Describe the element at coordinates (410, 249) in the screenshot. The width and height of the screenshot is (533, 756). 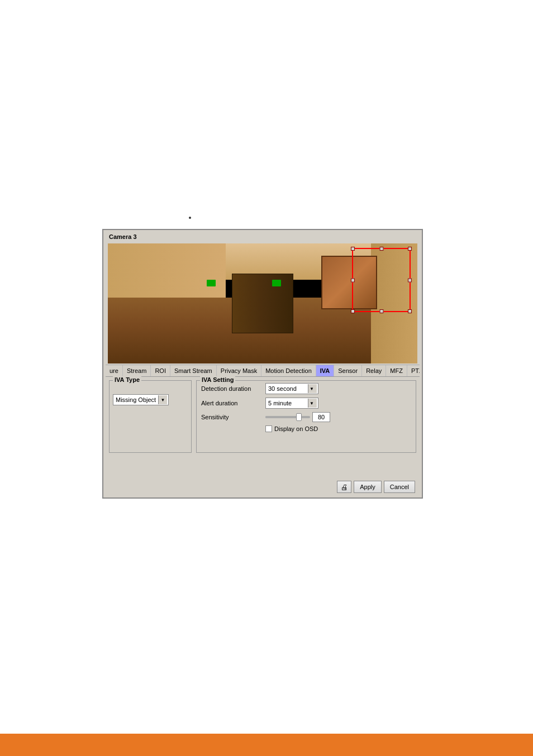
I see `handle-top-right` at that location.